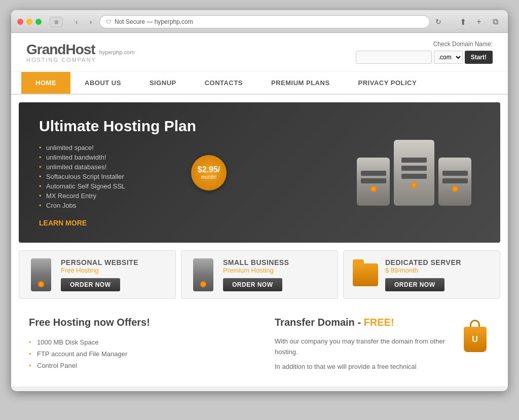 The height and width of the screenshot is (420, 519). I want to click on share-button: ⬆, so click(463, 22).